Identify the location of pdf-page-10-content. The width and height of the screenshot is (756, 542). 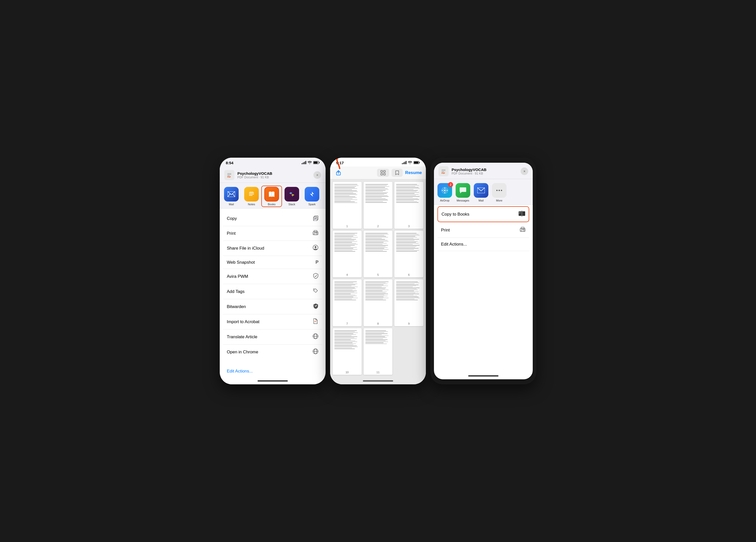
(347, 340).